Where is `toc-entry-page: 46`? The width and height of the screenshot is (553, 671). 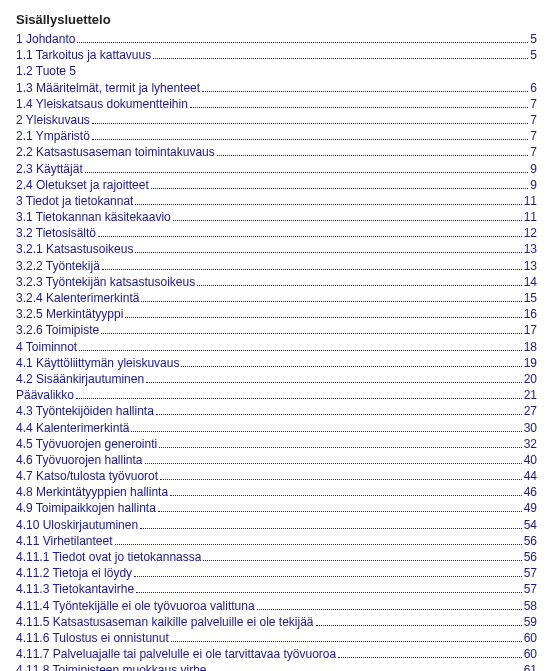
toc-entry-page: 46 is located at coordinates (530, 492).